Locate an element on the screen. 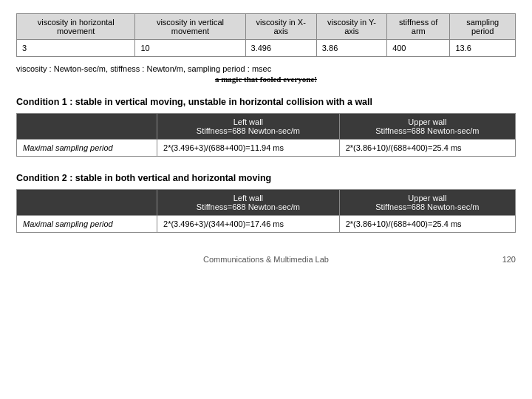 The height and width of the screenshot is (399, 532). parameter-table: viscosity in horizontal movement viscosi… is located at coordinates (266, 35).